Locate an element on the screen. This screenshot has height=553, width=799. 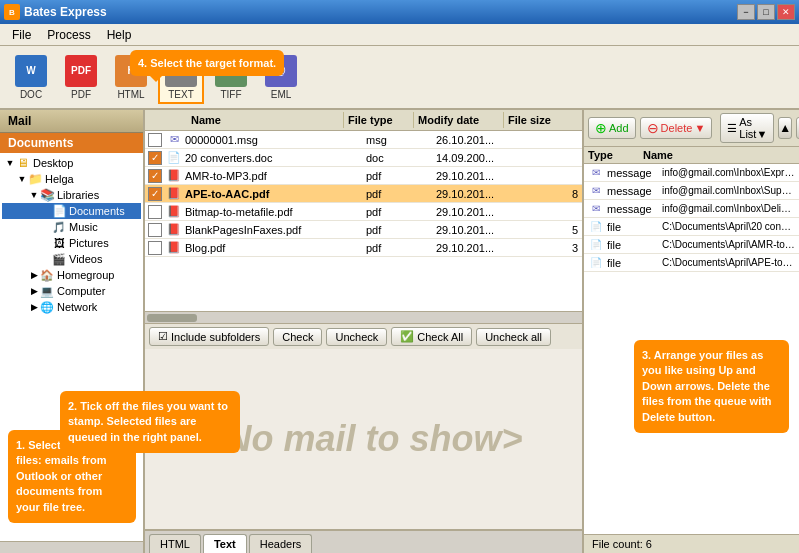
file-name: APE-to-AAC.pdf is located at coordinates (272, 194).